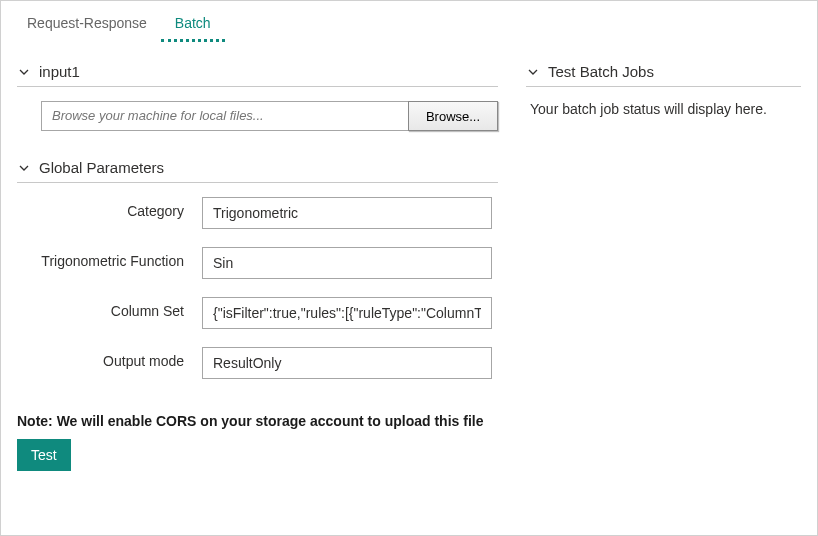 Image resolution: width=818 pixels, height=536 pixels. Describe the element at coordinates (110, 208) in the screenshot. I see `label-category: Category` at that location.